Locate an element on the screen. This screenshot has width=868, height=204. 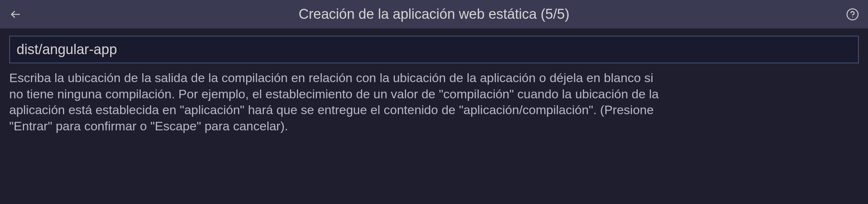
arrow-left-icon is located at coordinates (15, 14).